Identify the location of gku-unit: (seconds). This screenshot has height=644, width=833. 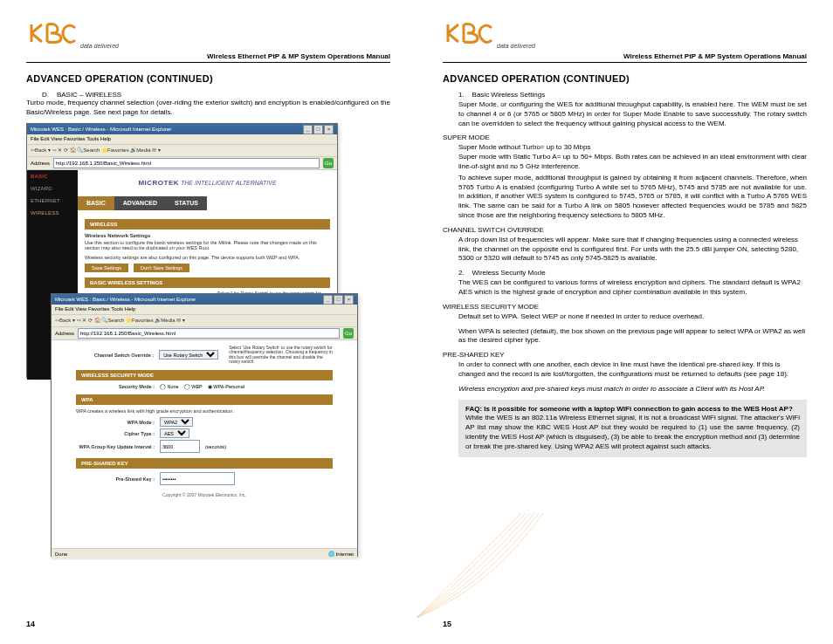
(216, 447).